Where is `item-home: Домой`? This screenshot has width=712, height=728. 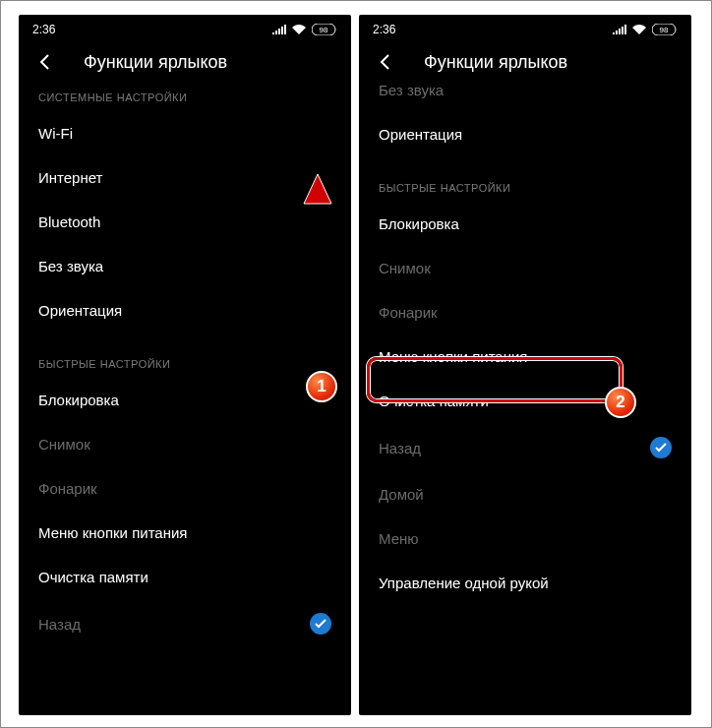 item-home: Домой is located at coordinates (525, 494).